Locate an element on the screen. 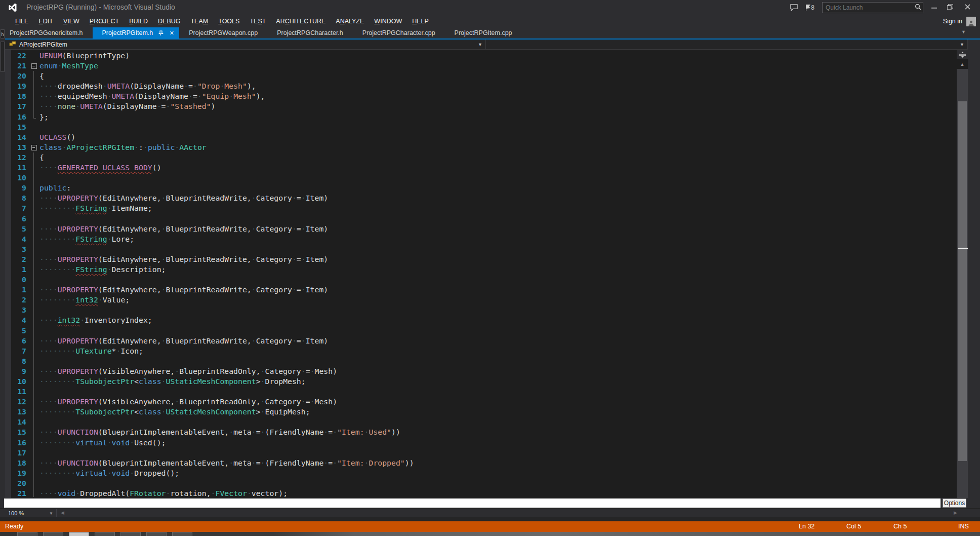 This screenshot has height=536, width=980. code-line: 8 is located at coordinates (482, 361).